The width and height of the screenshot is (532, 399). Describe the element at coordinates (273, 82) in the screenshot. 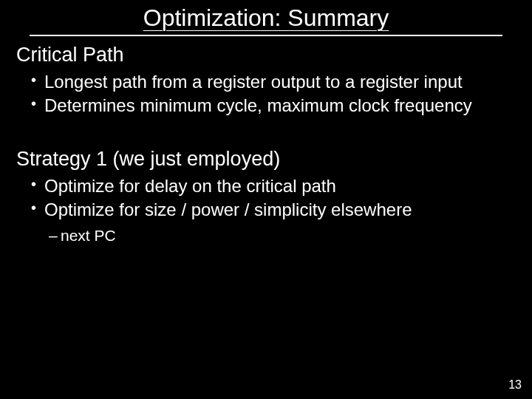

I see `bullet-item: Longest path from a register output to a…` at that location.